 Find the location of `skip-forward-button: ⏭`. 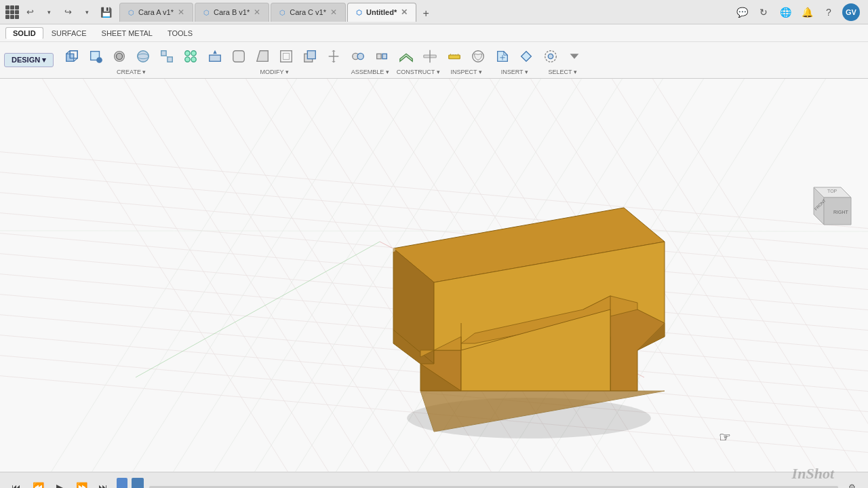

skip-forward-button: ⏭ is located at coordinates (103, 484).